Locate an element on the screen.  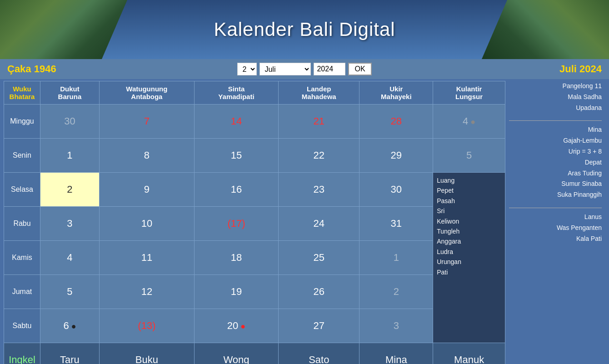
ingkel-wong: Wong is located at coordinates (236, 354).